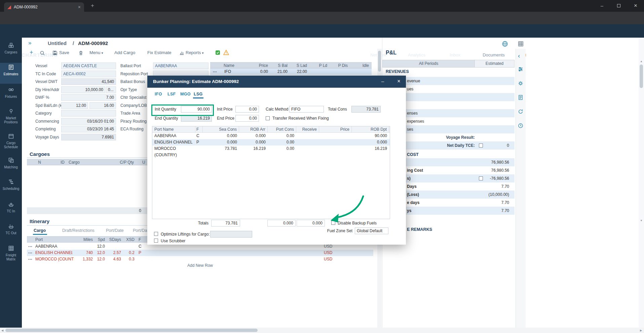 The height and width of the screenshot is (333, 644). Describe the element at coordinates (11, 51) in the screenshot. I see `sidebar-item-cargoes: Cargoes` at that location.